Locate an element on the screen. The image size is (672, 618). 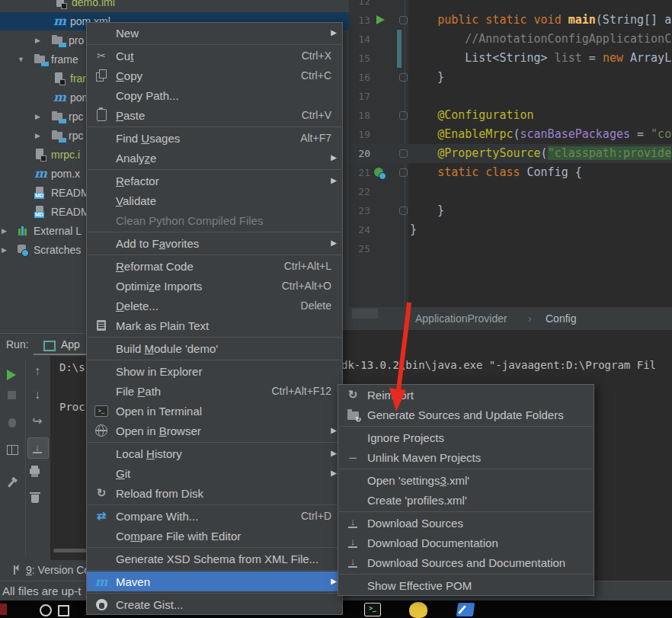
build-module-demo-menu-item: Build Module 'demo' is located at coordinates (215, 348).